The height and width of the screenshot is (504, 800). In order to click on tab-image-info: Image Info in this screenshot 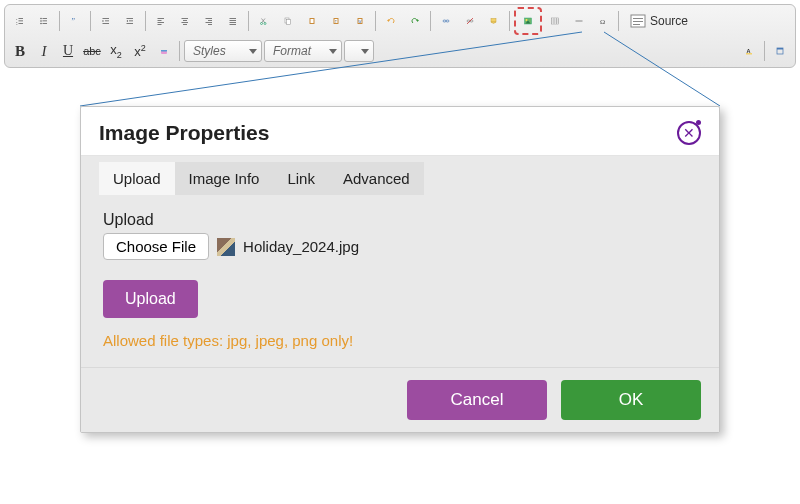, I will do `click(224, 178)`.